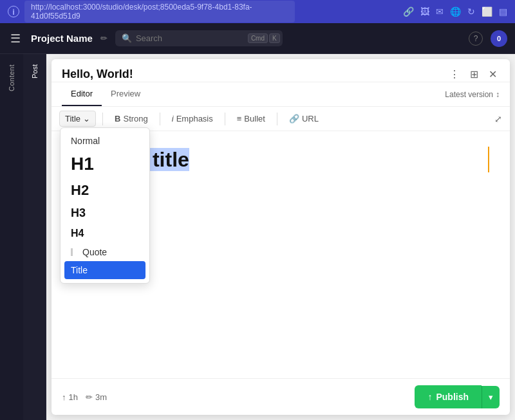 Image resolution: width=515 pixels, height=420 pixels. Describe the element at coordinates (14, 12) in the screenshot. I see `info-icon: i` at that location.